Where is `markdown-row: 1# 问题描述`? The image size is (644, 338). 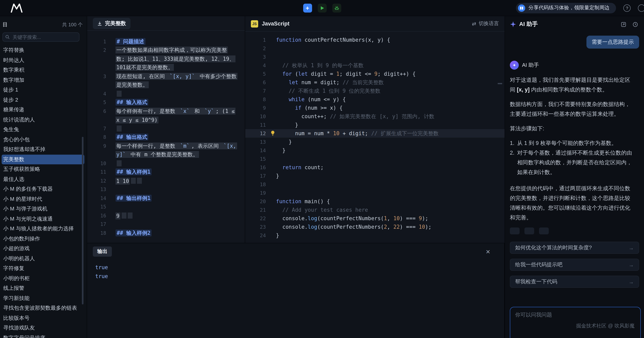
markdown-row: 1# 问题描述 is located at coordinates (166, 41).